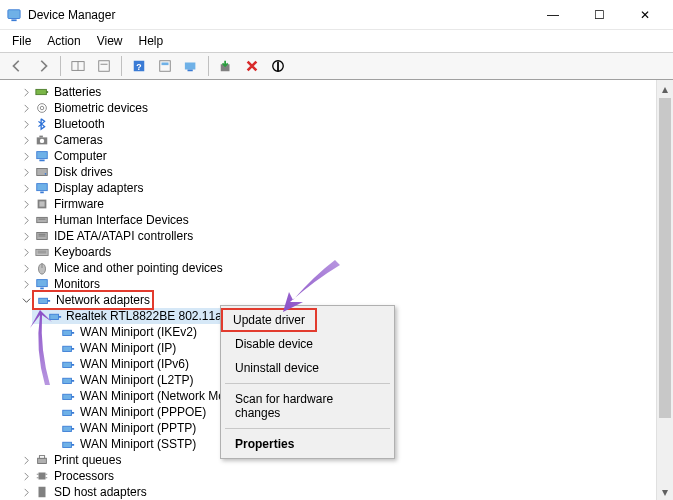 The width and height of the screenshot is (673, 500). Describe the element at coordinates (340, 476) in the screenshot. I see `tree-category: Processors` at that location.